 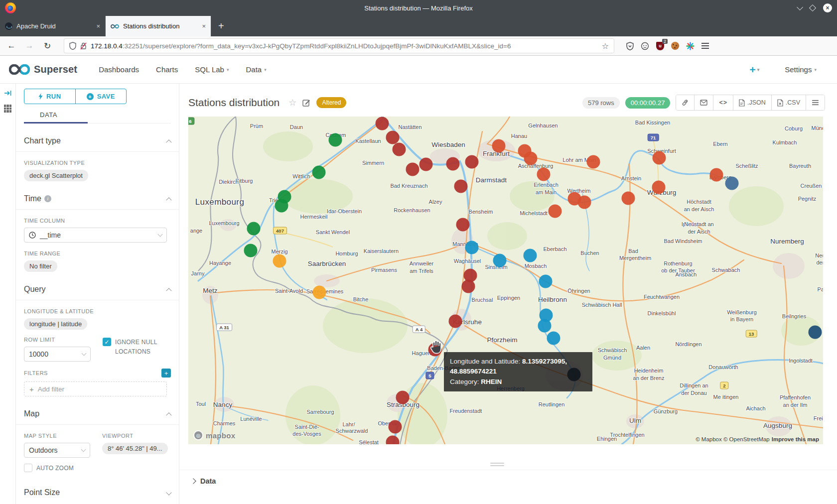 What do you see at coordinates (306, 103) in the screenshot?
I see `edit-pencil-icon` at bounding box center [306, 103].